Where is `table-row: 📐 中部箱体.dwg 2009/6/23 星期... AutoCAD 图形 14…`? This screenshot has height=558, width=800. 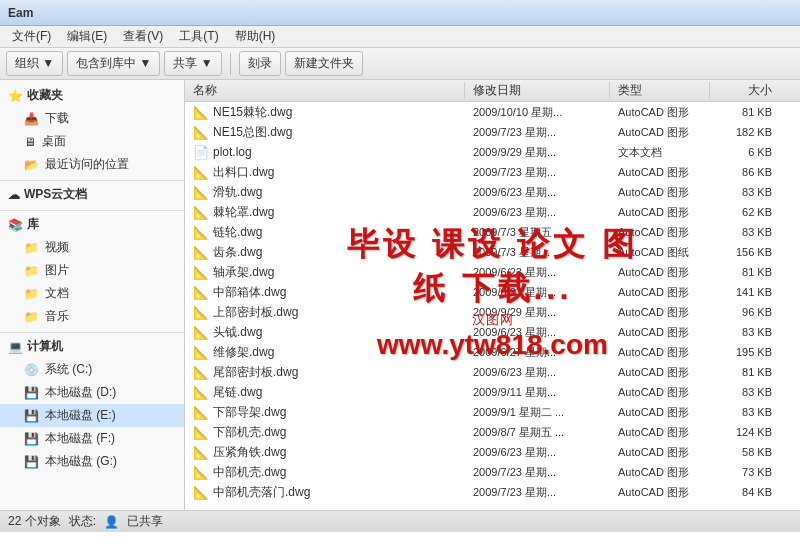 table-row: 📐 中部箱体.dwg 2009/6/23 星期... AutoCAD 图形 14… is located at coordinates (492, 292).